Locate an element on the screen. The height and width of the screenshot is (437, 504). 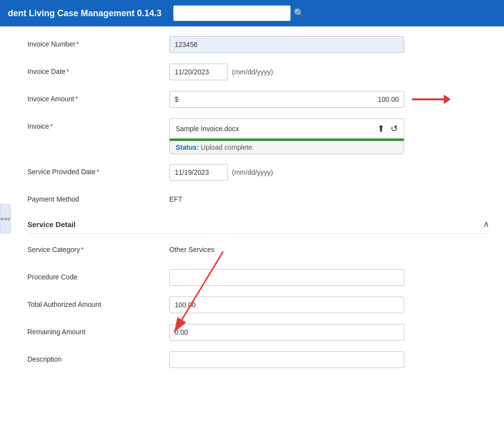
invoice-date-format: (mm/dd/yyyy) is located at coordinates (252, 72).